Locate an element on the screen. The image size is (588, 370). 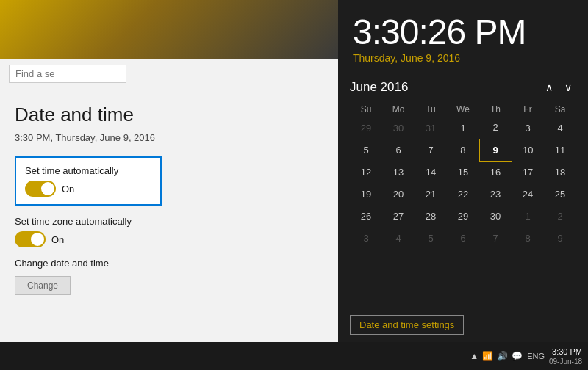
calendar-cell: 16 is located at coordinates (495, 172).